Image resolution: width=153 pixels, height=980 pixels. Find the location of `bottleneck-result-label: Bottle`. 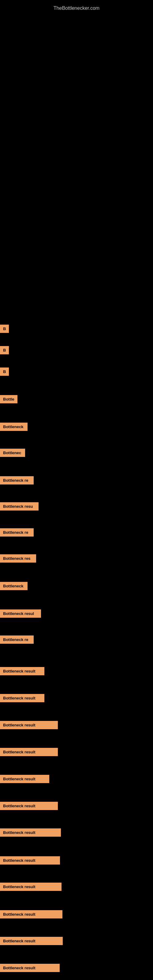

bottleneck-result-label: Bottle is located at coordinates (9, 399).